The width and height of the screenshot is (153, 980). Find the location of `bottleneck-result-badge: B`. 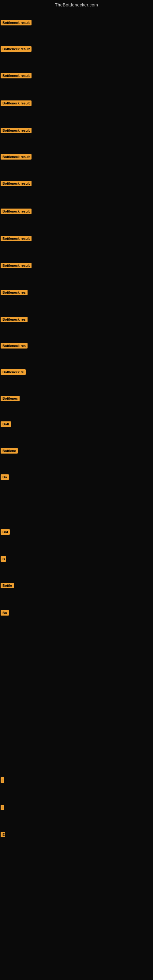

bottleneck-result-badge: B is located at coordinates (3, 559).